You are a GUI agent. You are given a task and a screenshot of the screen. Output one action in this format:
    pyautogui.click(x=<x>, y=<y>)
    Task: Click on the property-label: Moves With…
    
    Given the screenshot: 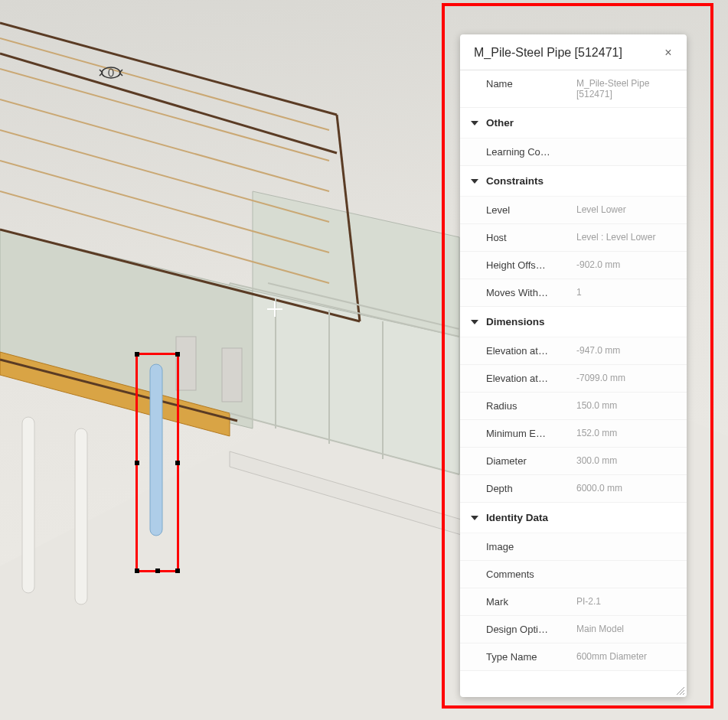 What is the action you would take?
    pyautogui.click(x=528, y=292)
    